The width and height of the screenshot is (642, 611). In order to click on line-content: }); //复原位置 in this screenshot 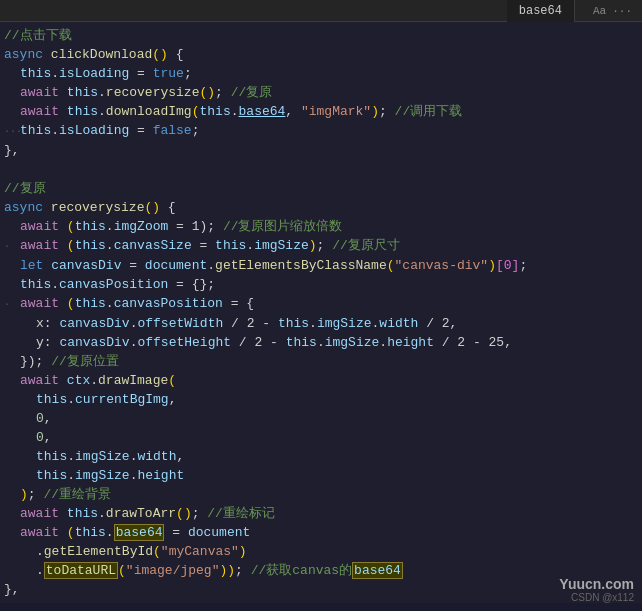, I will do `click(321, 362)`.